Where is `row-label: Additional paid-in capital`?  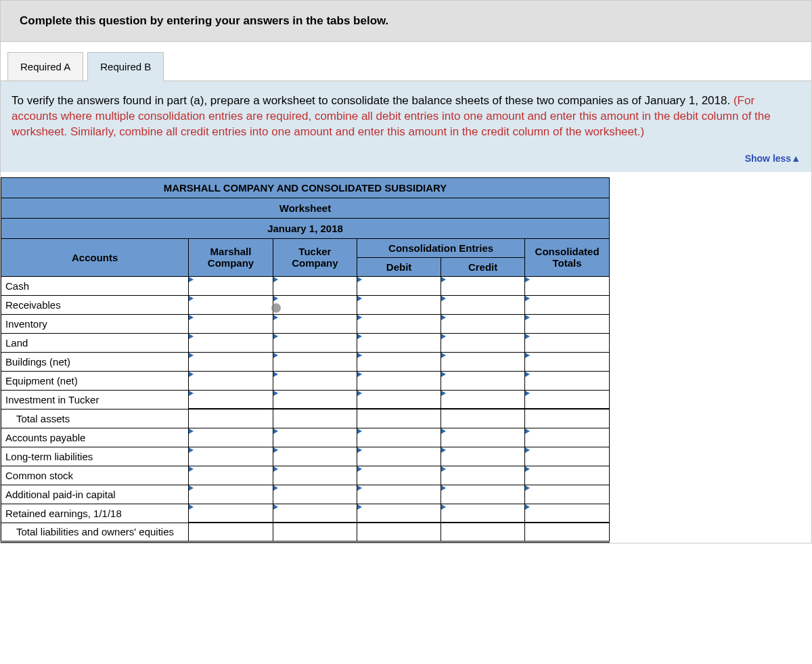
row-label: Additional paid-in capital is located at coordinates (95, 494).